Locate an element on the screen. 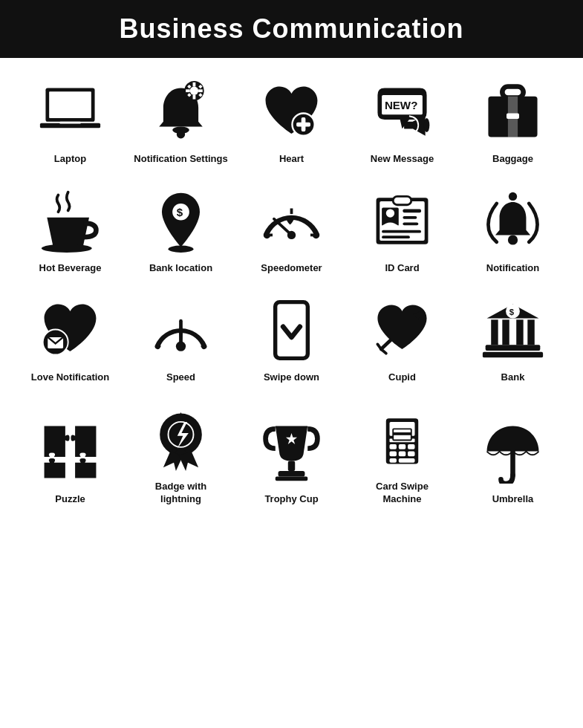 This screenshot has height=728, width=583. id-card-icon is located at coordinates (403, 221).